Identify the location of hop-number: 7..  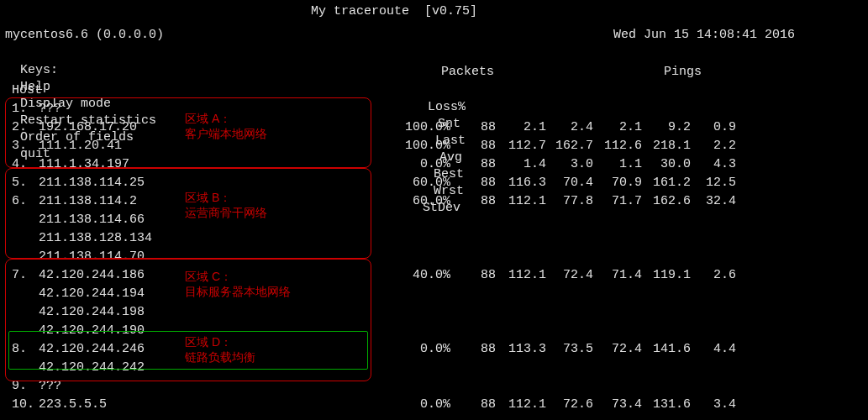
(19, 276).